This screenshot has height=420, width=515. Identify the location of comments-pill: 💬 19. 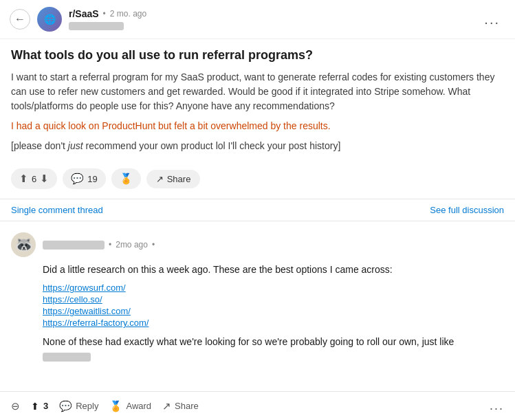
(84, 179).